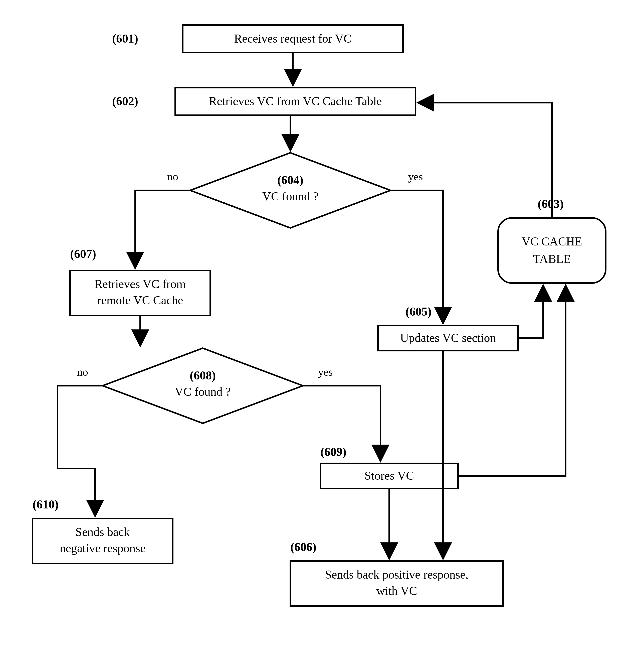  Describe the element at coordinates (303, 547) in the screenshot. I see `node-606-label: (606)` at that location.